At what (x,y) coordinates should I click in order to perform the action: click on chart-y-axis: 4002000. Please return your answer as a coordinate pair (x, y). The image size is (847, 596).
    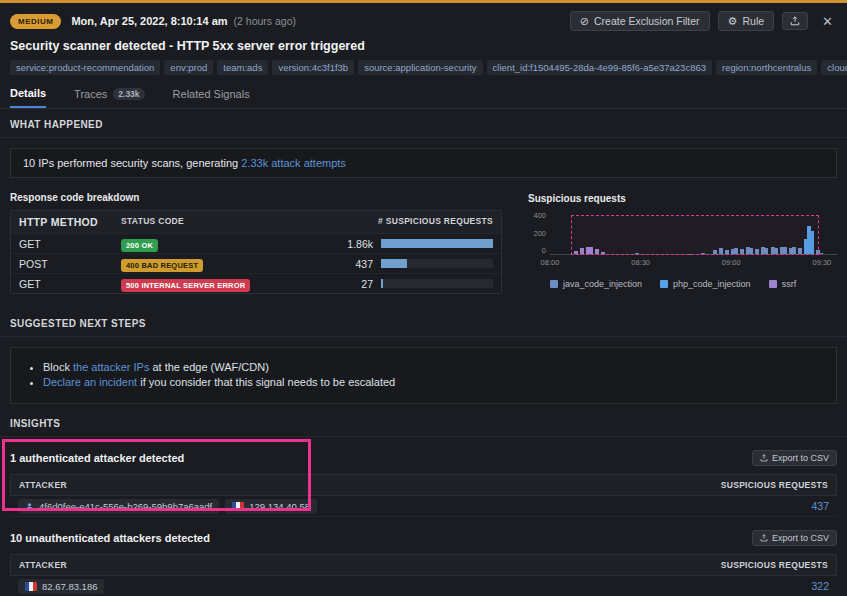
    Looking at the image, I should click on (539, 233).